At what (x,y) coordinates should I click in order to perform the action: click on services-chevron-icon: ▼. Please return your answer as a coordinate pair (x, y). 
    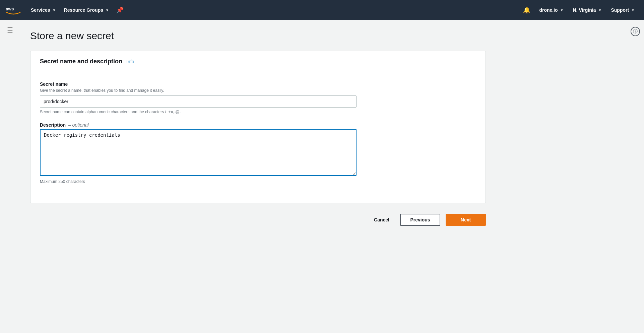
    Looking at the image, I should click on (54, 10).